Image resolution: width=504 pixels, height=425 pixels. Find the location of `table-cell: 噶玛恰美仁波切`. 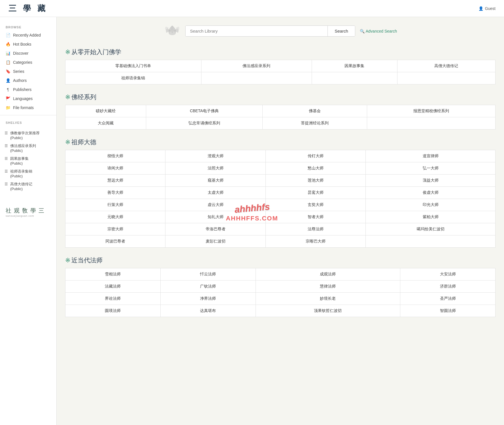

table-cell: 噶玛恰美仁波切 is located at coordinates (431, 230).